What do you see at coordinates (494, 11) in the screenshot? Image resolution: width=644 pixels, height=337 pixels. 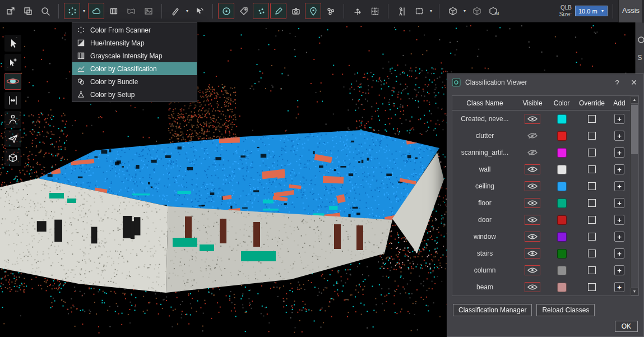 I see `model-cube-button: M` at bounding box center [494, 11].